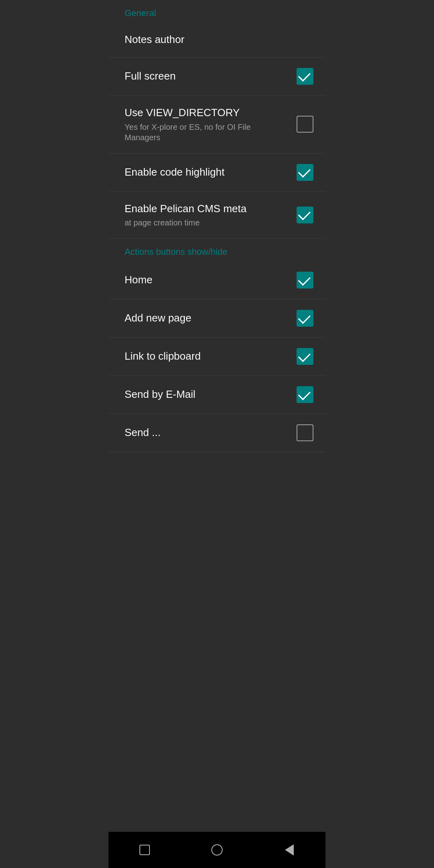 Image resolution: width=434 pixels, height=868 pixels. Describe the element at coordinates (207, 395) in the screenshot. I see `setting-title-send-by-email: Send by E-Mail` at that location.